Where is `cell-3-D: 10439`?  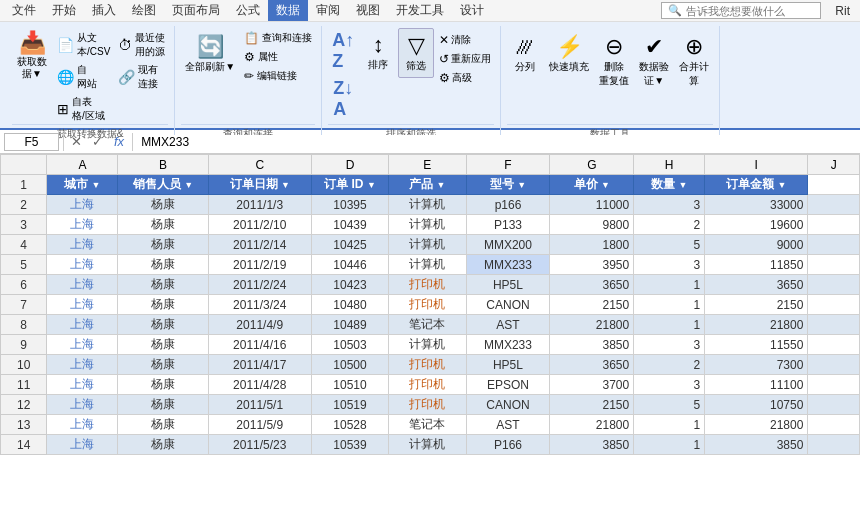 cell-3-D: 10439 is located at coordinates (350, 225).